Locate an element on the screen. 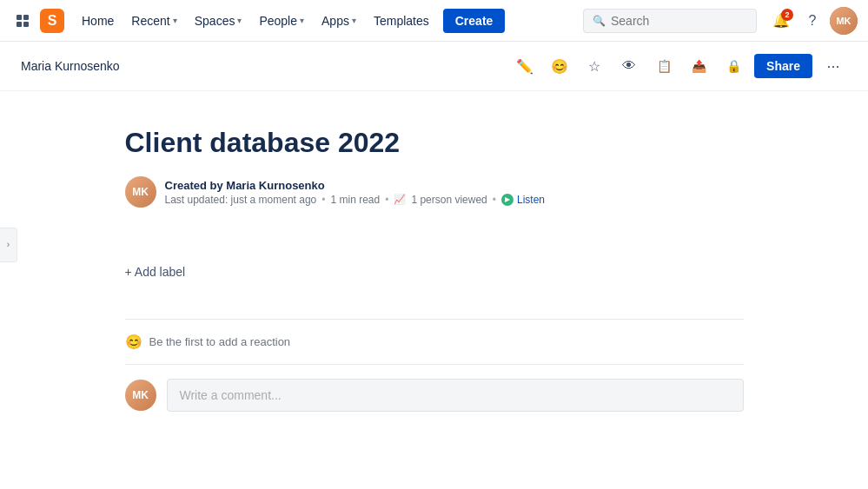  search-input is located at coordinates (679, 21).